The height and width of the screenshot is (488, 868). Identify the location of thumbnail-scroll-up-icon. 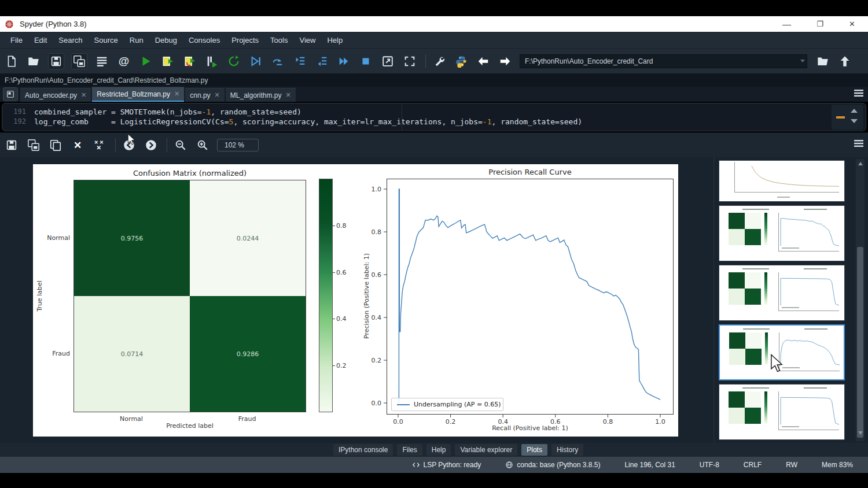
(860, 164).